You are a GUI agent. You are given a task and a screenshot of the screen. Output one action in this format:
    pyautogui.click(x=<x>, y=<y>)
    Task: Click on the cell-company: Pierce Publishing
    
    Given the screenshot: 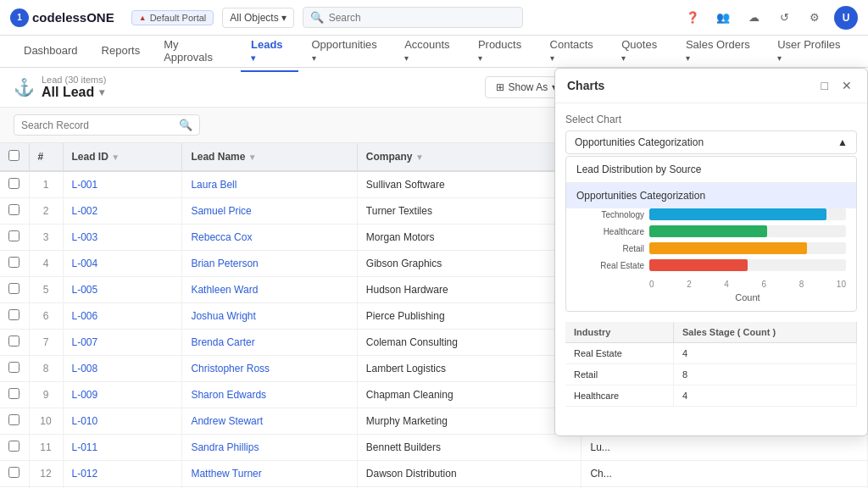 What is the action you would take?
    pyautogui.click(x=470, y=317)
    